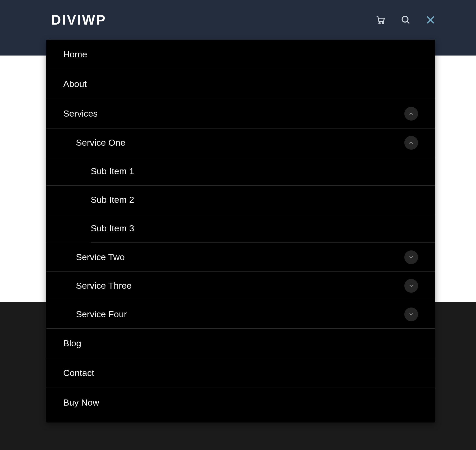 This screenshot has height=450, width=476. Describe the element at coordinates (112, 228) in the screenshot. I see `menu-item-label: Sub Item 3` at that location.